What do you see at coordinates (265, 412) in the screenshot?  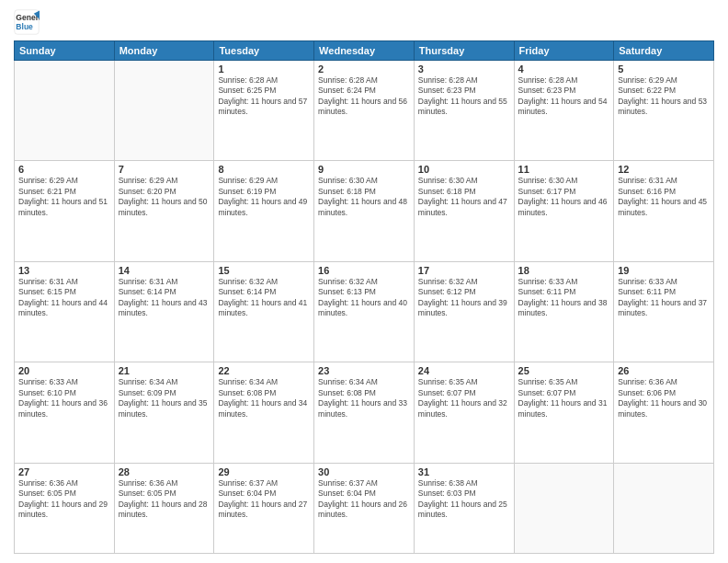 I see `calendar-cell: 22Sunrise: 6:34 AMSunset: 6:08 PMDayligh…` at bounding box center [265, 412].